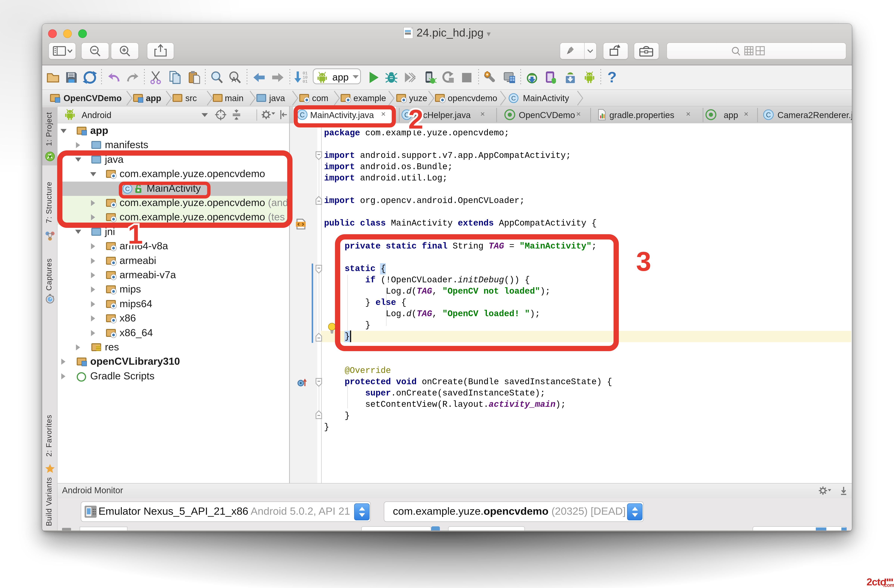  I want to click on svg-text: C, so click(769, 115).